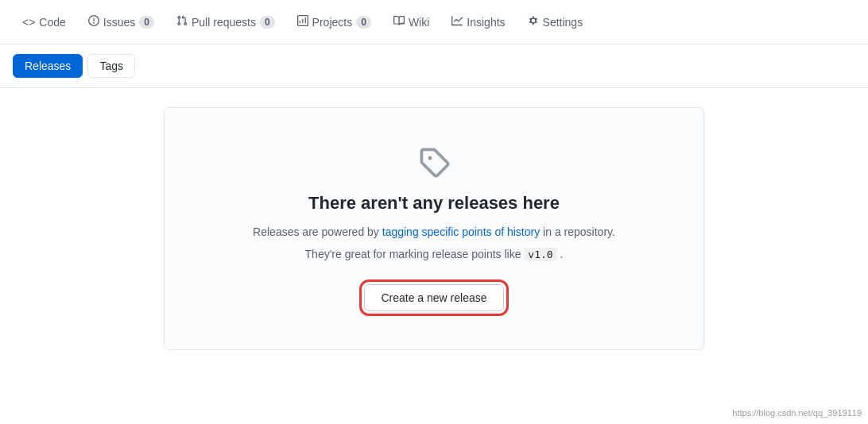 The image size is (868, 424). Describe the element at coordinates (533, 22) in the screenshot. I see `settings-icon` at that location.